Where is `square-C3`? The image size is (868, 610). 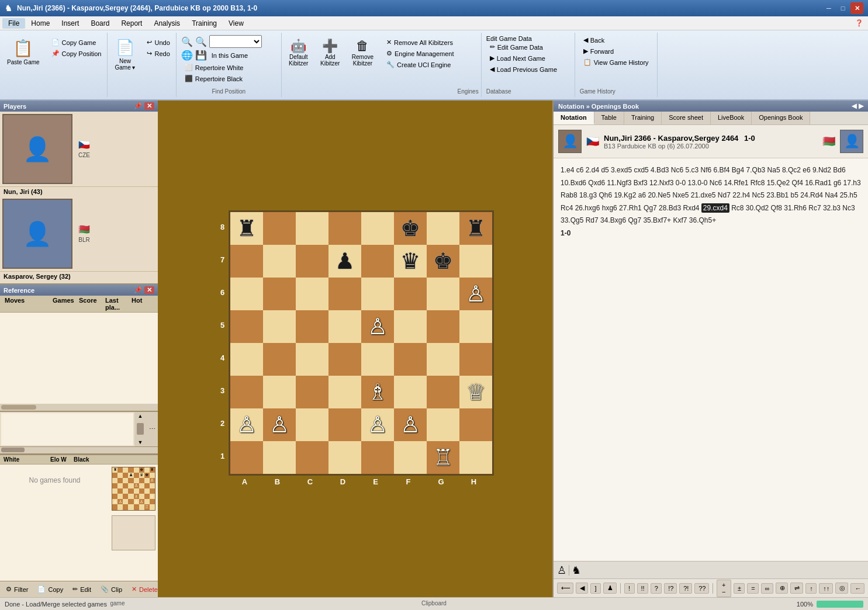 square-C3 is located at coordinates (312, 392).